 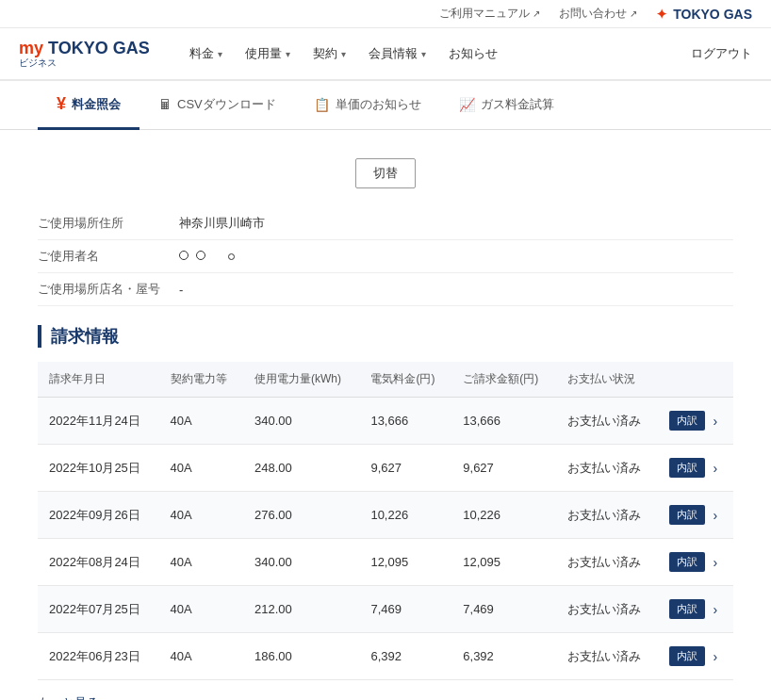 I want to click on switch-button: 切替, so click(x=386, y=173).